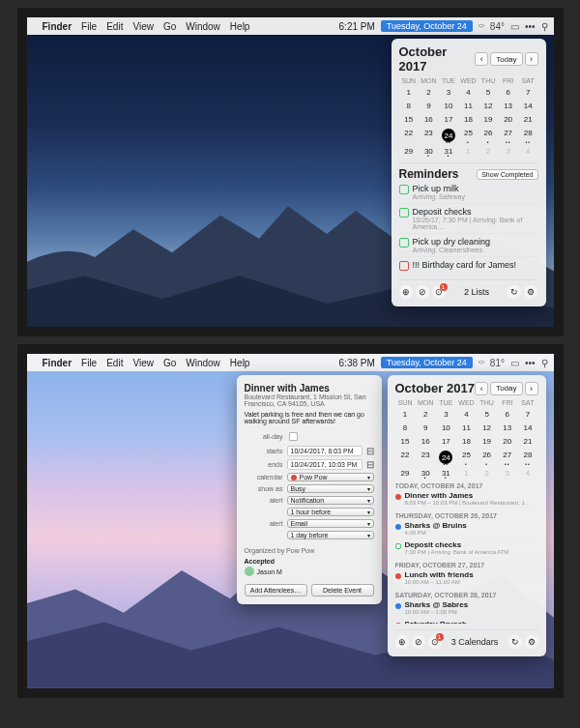  What do you see at coordinates (358, 27) in the screenshot?
I see `clock: 6:21 PM` at bounding box center [358, 27].